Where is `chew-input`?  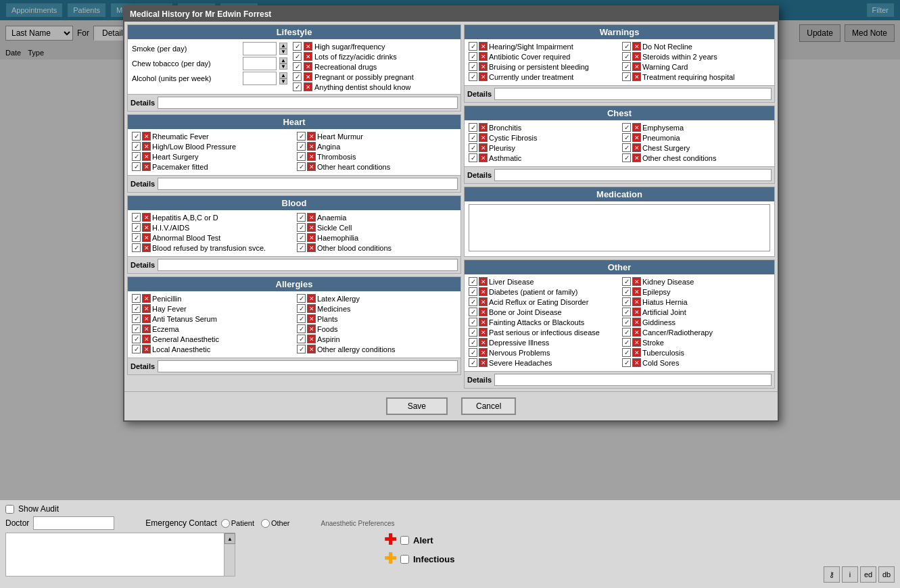 chew-input is located at coordinates (260, 64).